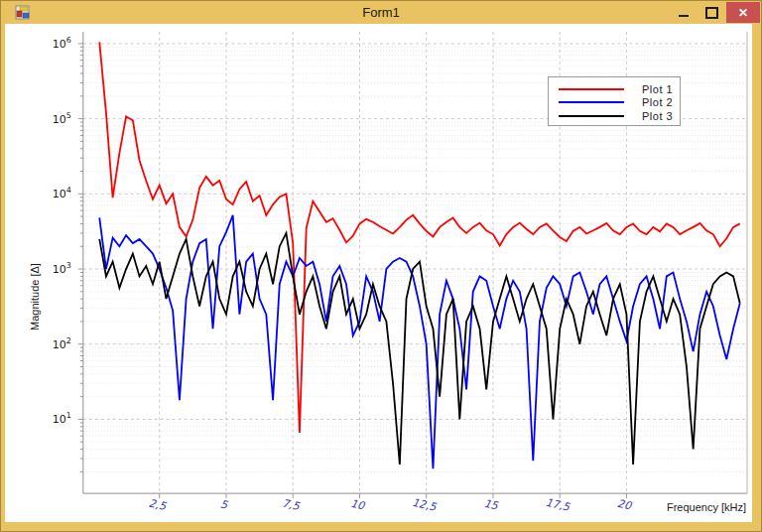 The image size is (762, 532). What do you see at coordinates (614, 89) in the screenshot?
I see `legend-item-plot1: Plot 1` at bounding box center [614, 89].